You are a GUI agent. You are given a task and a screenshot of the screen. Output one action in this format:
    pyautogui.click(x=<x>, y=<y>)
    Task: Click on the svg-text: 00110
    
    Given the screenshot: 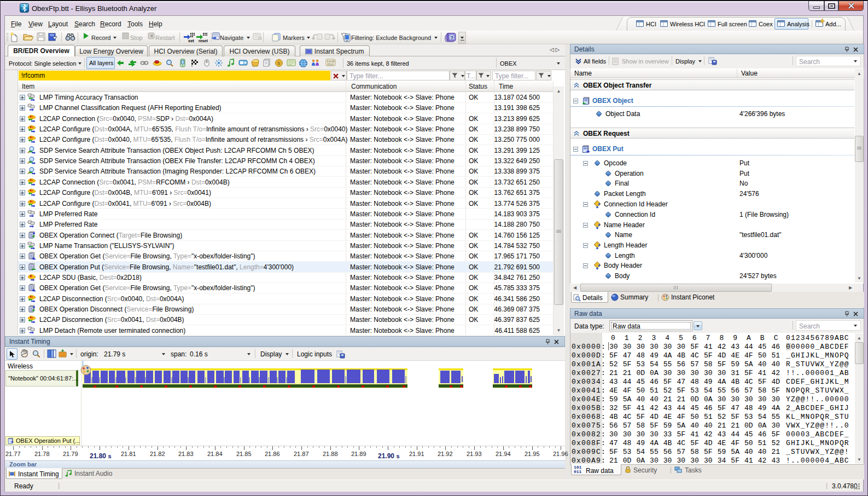 What is the action you would take?
    pyautogui.click(x=330, y=65)
    